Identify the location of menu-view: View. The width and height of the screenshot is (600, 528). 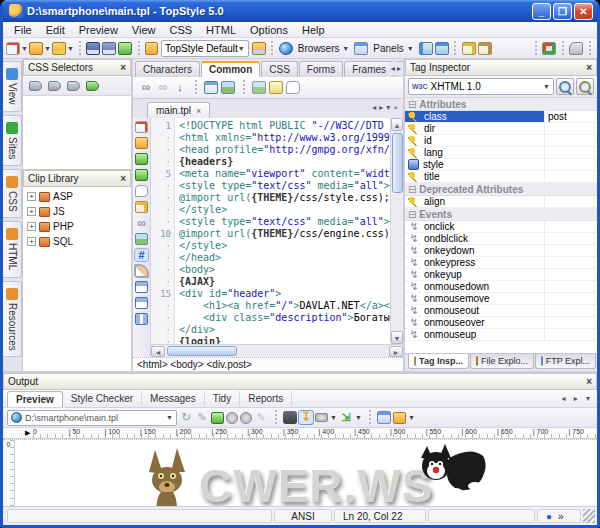
(144, 30).